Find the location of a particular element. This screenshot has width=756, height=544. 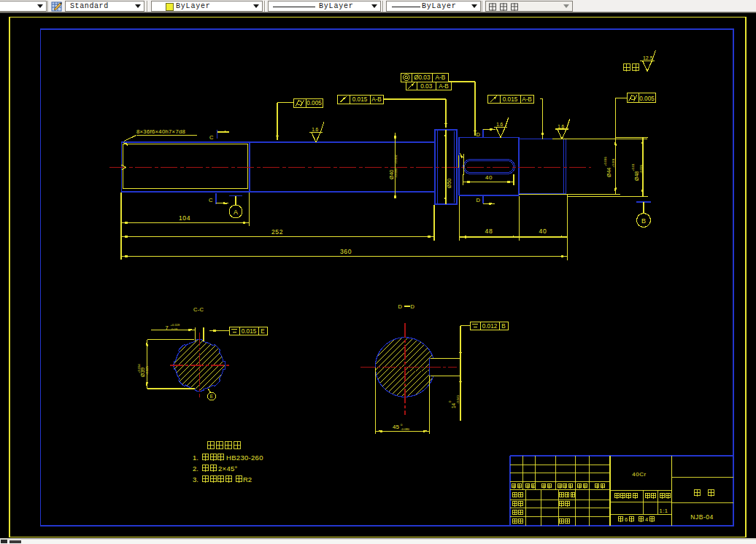

svg-text: C-C is located at coordinates (198, 309).